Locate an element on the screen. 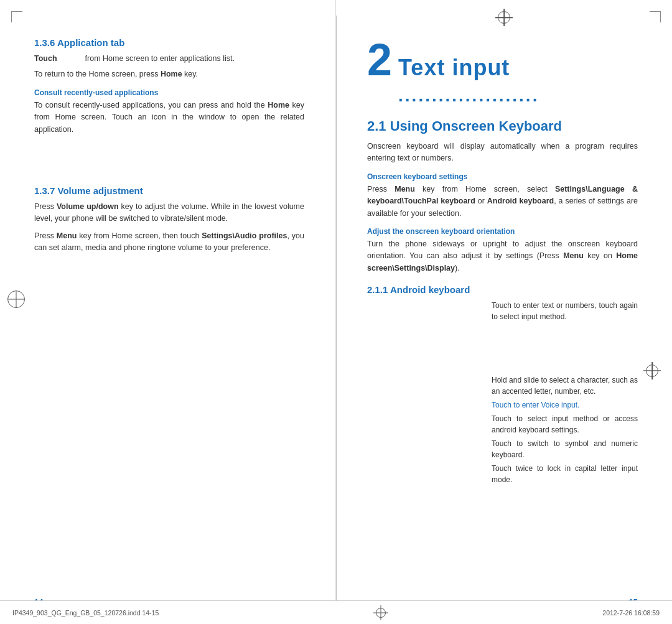  footer-bar: IP4349_903_QG_Eng_GB_05_120726.indd 14-1… is located at coordinates (336, 612).